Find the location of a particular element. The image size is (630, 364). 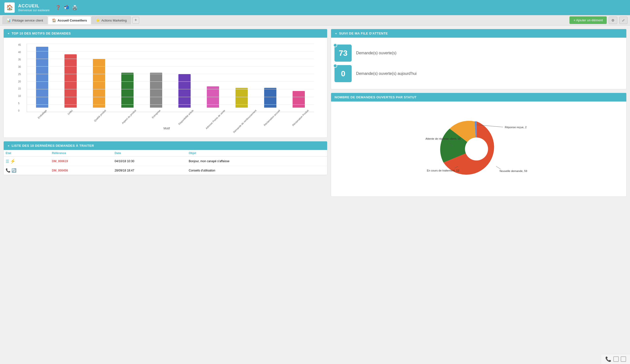

statut-panel: NOMBRE DE DEMANDES OUVERTES PAR STATUT is located at coordinates (478, 145).